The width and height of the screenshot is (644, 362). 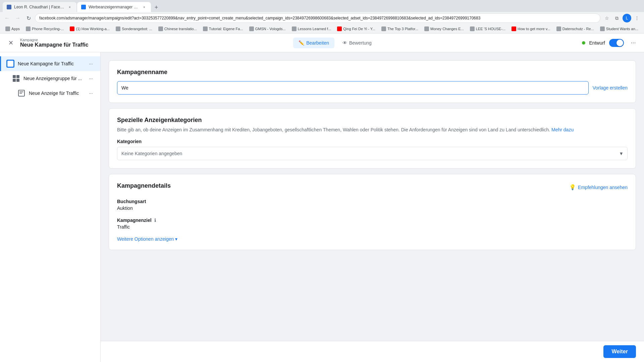 I want to click on bookmark-button: ☆, so click(x=607, y=18).